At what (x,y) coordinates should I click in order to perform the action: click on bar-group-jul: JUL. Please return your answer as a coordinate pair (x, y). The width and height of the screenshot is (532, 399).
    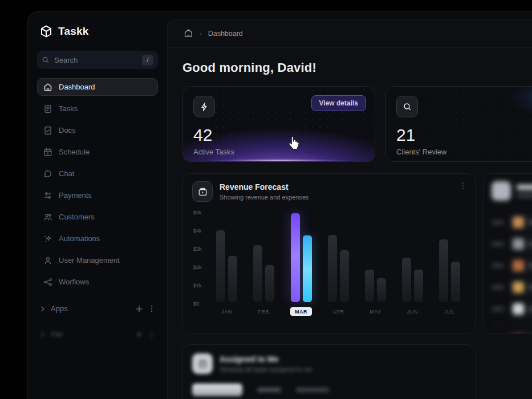
    Looking at the image, I should click on (449, 263).